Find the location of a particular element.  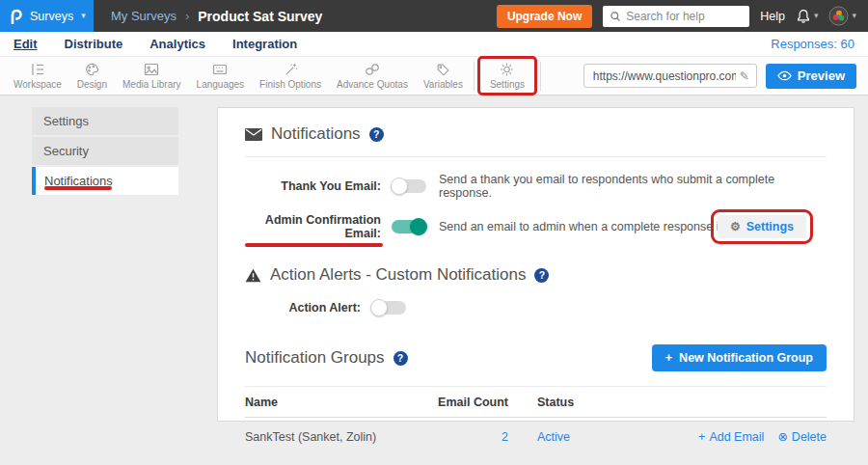

topbar-actions: Upgrade Now Help ▾ is located at coordinates (683, 16).